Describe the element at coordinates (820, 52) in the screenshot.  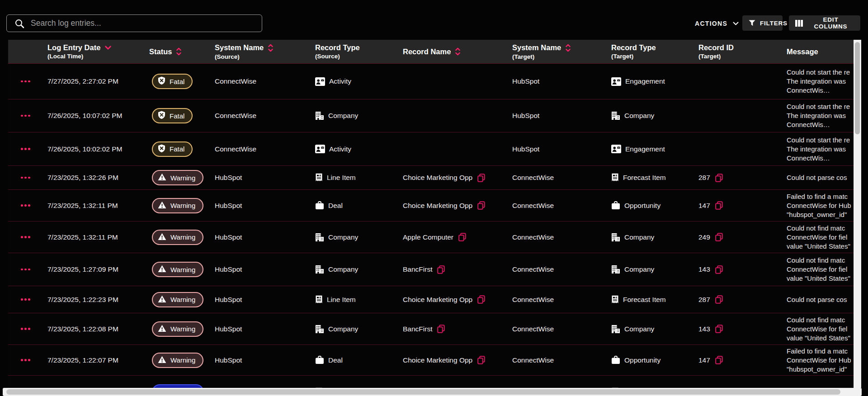
I see `column-header: Message` at that location.